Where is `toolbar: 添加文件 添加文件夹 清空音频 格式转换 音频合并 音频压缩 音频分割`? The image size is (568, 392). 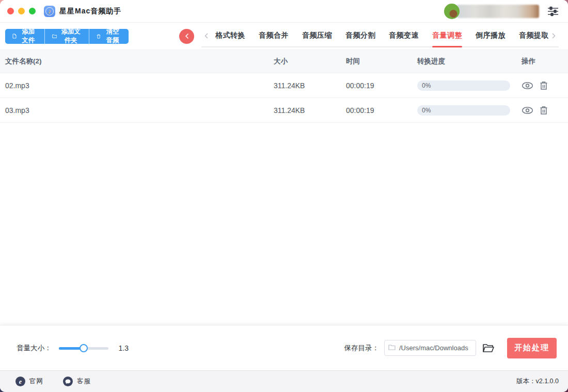 toolbar: 添加文件 添加文件夹 清空音频 格式转换 音频合并 音频压缩 音频分割 is located at coordinates (284, 36).